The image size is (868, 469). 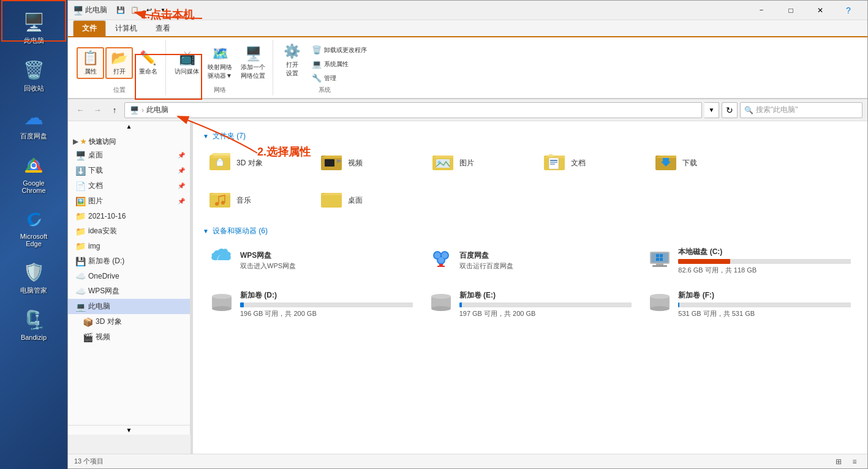 What do you see at coordinates (115, 110) in the screenshot?
I see `up-button: ↑` at bounding box center [115, 110].